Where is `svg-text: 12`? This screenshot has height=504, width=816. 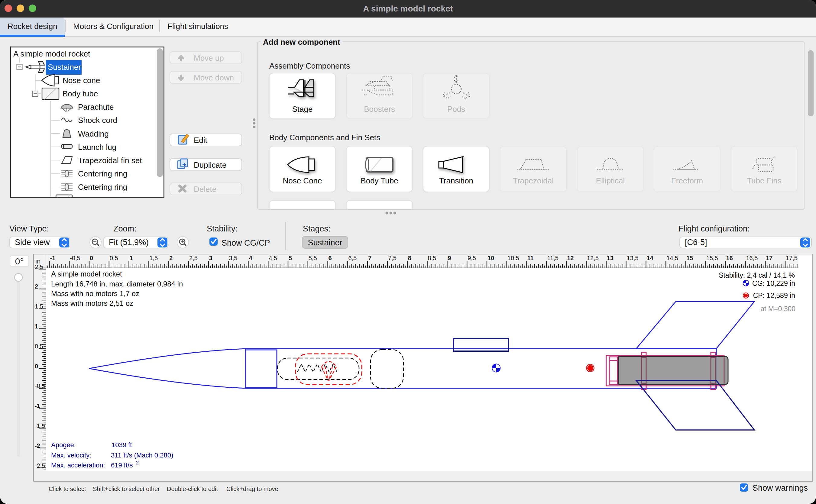
svg-text: 12 is located at coordinates (570, 258).